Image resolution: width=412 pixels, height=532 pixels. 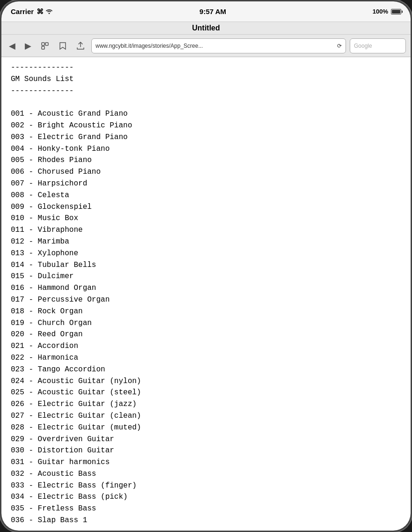 I want to click on action-button, so click(x=81, y=46).